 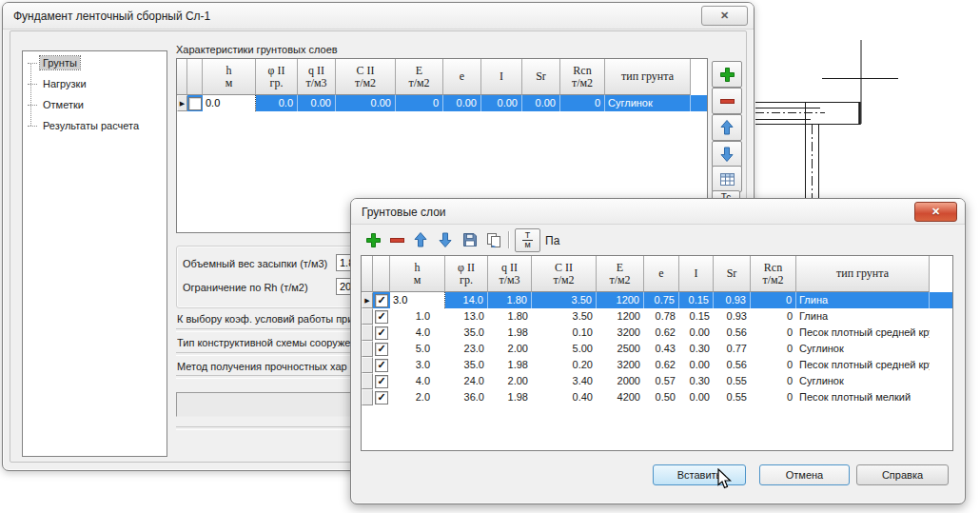 I want to click on cell: 0.55, so click(x=733, y=398).